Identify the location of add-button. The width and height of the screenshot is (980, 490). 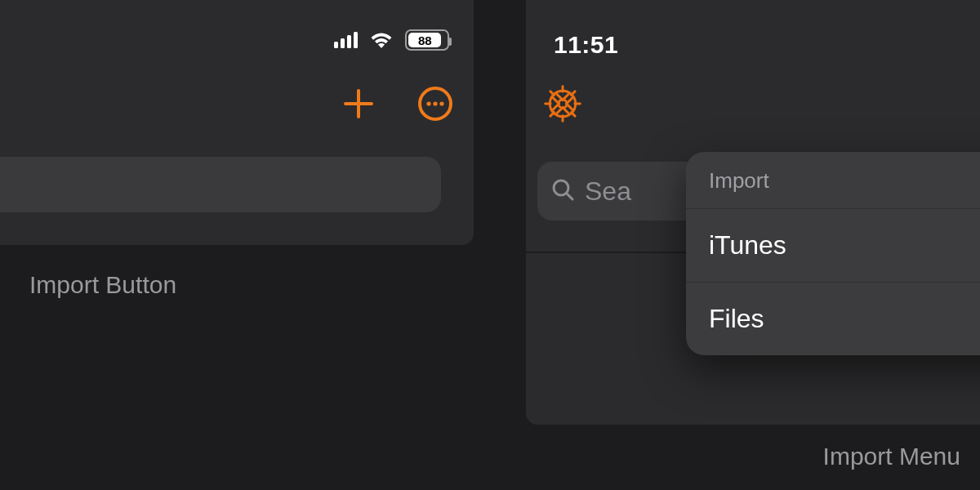
(359, 104).